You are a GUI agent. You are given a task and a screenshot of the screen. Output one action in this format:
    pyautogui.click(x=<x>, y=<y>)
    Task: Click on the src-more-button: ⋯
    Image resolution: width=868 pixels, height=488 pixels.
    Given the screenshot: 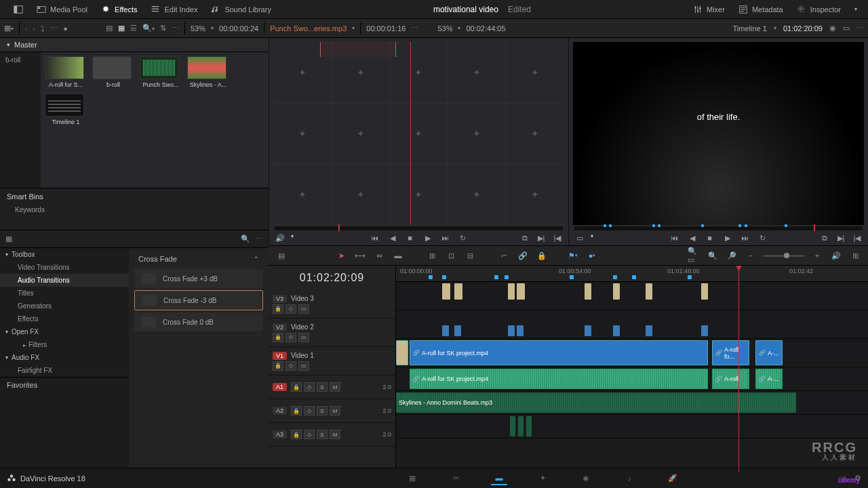 What is the action you would take?
    pyautogui.click(x=415, y=28)
    